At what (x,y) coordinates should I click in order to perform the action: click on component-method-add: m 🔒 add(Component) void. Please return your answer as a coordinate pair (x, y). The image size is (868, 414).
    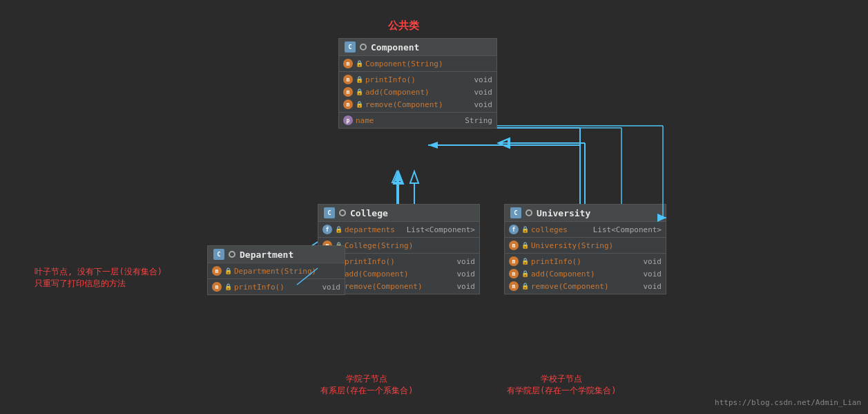
    Looking at the image, I should click on (418, 92).